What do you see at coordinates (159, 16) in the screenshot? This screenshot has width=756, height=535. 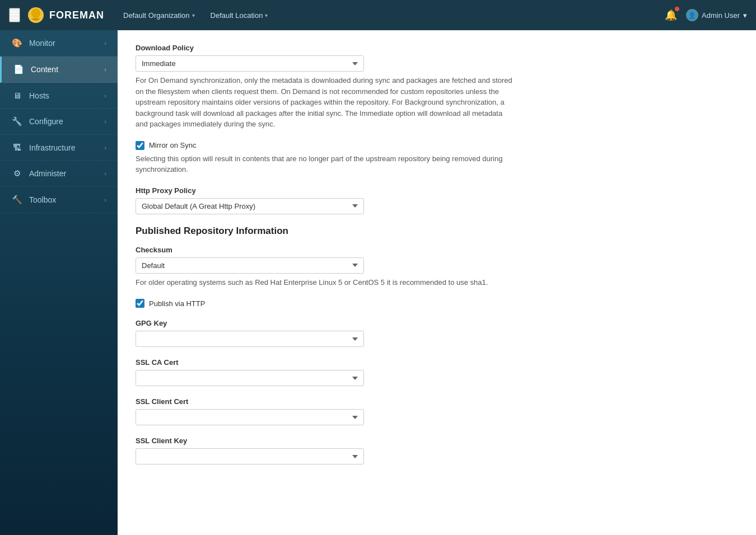 I see `org-dropdown: Default Organization ▾` at bounding box center [159, 16].